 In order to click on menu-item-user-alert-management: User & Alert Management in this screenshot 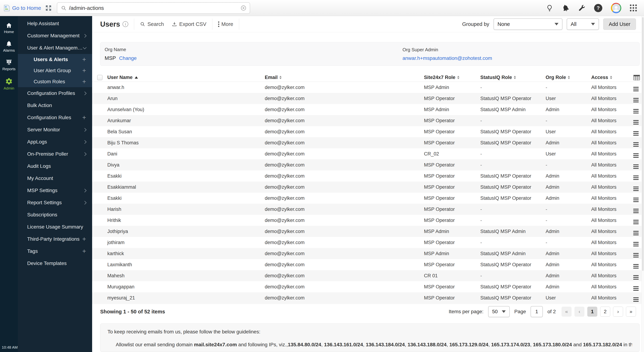, I will do `click(55, 48)`.